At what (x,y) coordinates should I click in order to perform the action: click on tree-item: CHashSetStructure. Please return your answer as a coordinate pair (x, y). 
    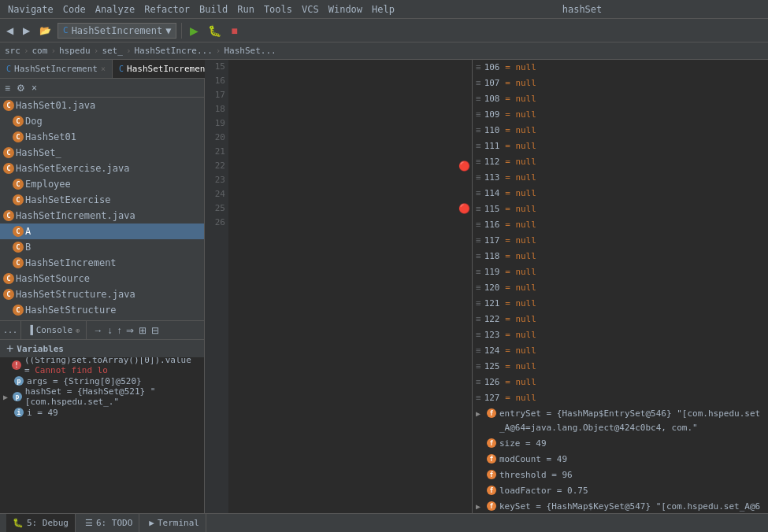
    Looking at the image, I should click on (102, 310).